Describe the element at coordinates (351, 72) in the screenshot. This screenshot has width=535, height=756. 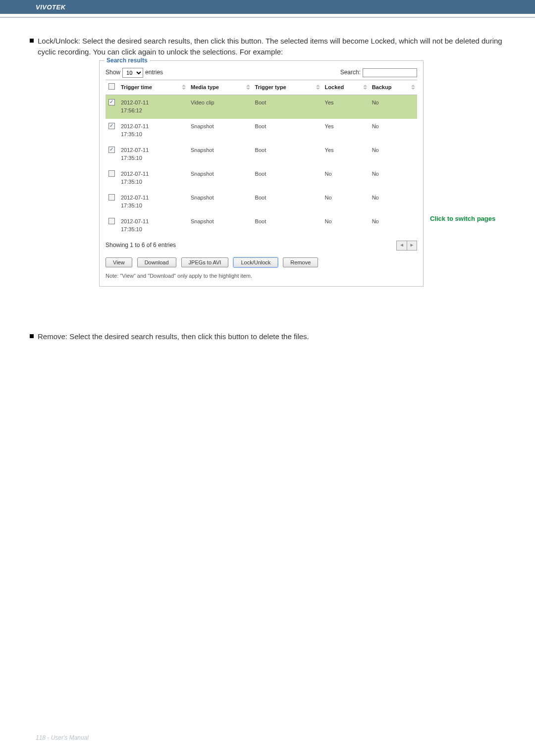
I see `search-label: Search:` at that location.